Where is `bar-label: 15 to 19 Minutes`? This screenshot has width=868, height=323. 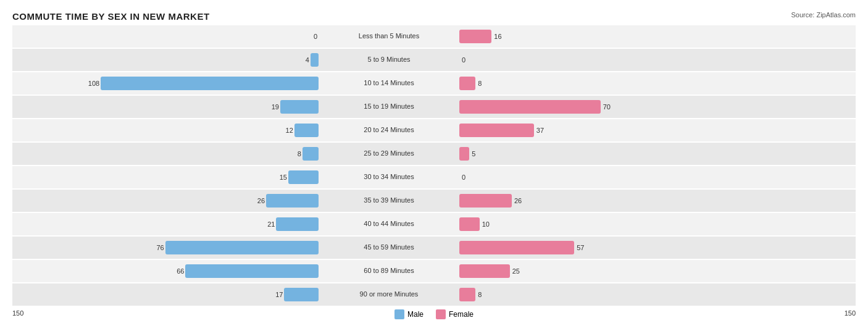 bar-label: 15 to 19 Minutes is located at coordinates (389, 106).